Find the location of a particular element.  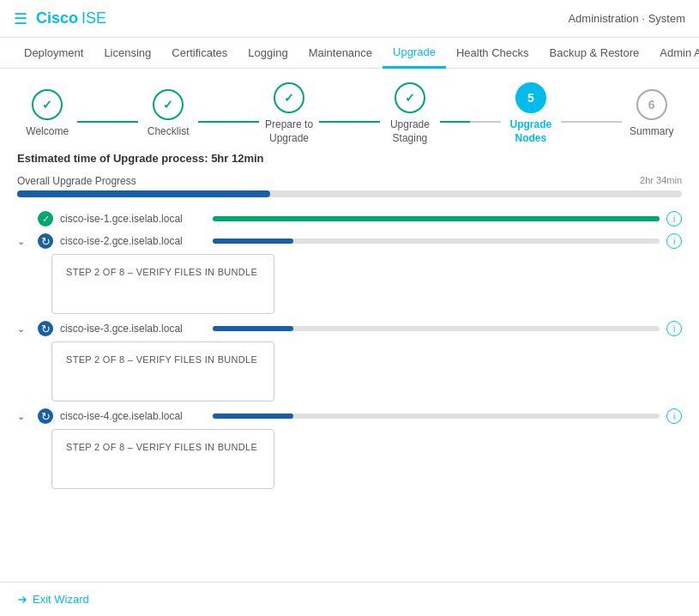

node-3-status-icon: ↻ is located at coordinates (45, 329).